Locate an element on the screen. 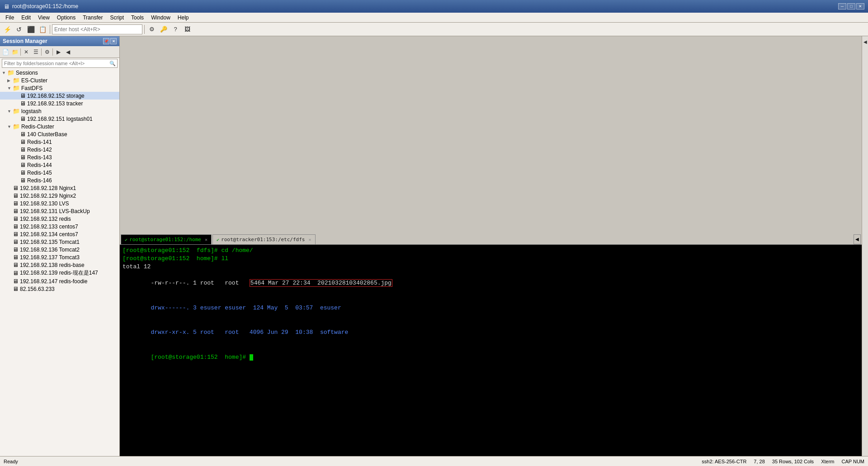 Image resolution: width=868 pixels, height=466 pixels. menu-window: Window is located at coordinates (161, 18).